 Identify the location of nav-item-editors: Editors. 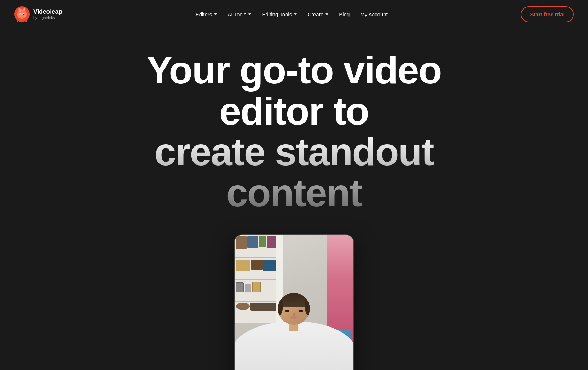
(207, 14).